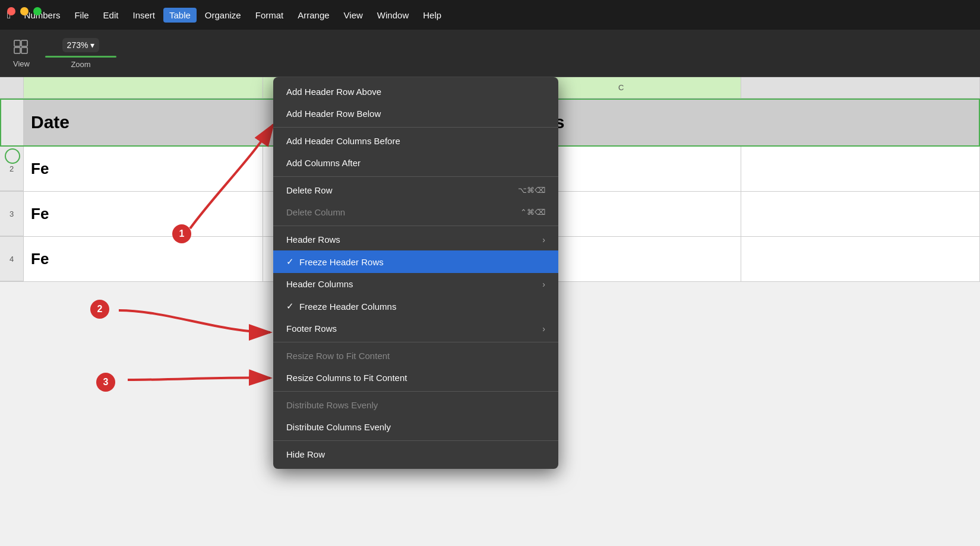 The height and width of the screenshot is (546, 980). What do you see at coordinates (24, 11) in the screenshot?
I see `window-controls` at bounding box center [24, 11].